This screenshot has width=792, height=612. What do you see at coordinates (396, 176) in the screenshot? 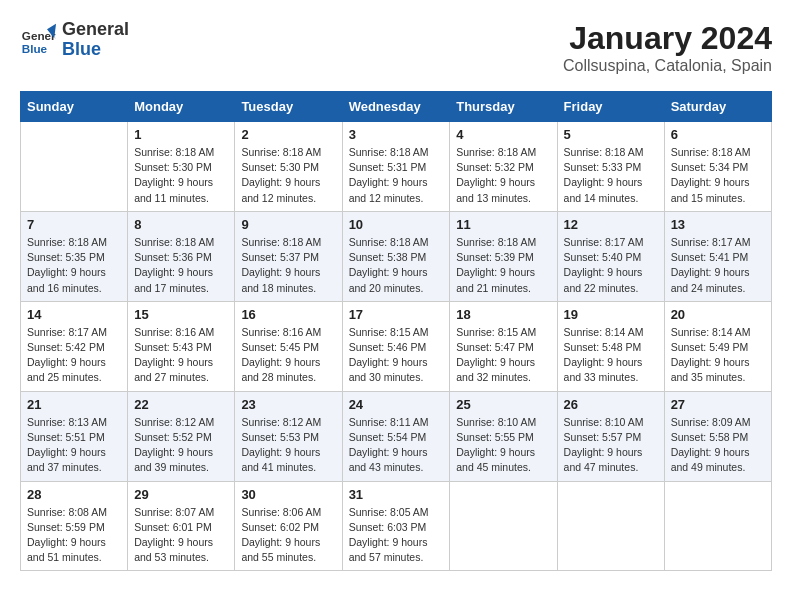
I see `day-info: Sunrise: 8:18 AMSunset: 5:31 PMDaylight:…` at bounding box center [396, 176].